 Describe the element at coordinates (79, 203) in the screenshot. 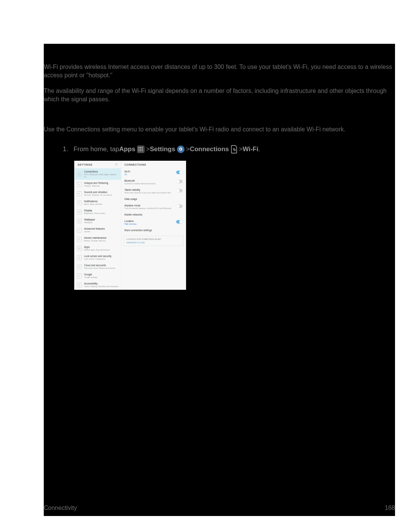

I see `notifications-icon` at that location.